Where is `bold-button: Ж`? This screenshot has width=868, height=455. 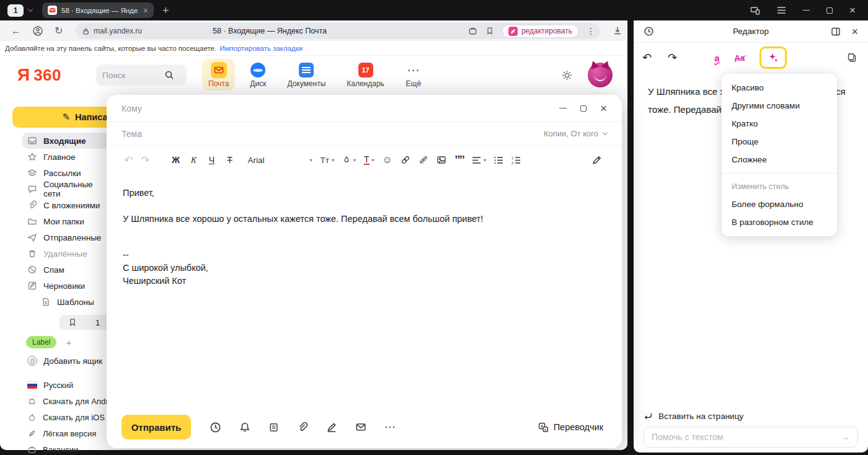 bold-button: Ж is located at coordinates (176, 160).